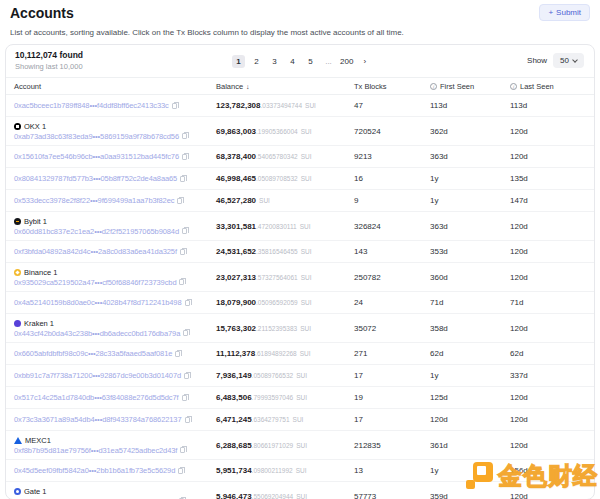  Describe the element at coordinates (115, 200) in the screenshot. I see `account-address-row: 0x533decc3978e2f8f22•••9f699499a1aa7b3f8…` at that location.